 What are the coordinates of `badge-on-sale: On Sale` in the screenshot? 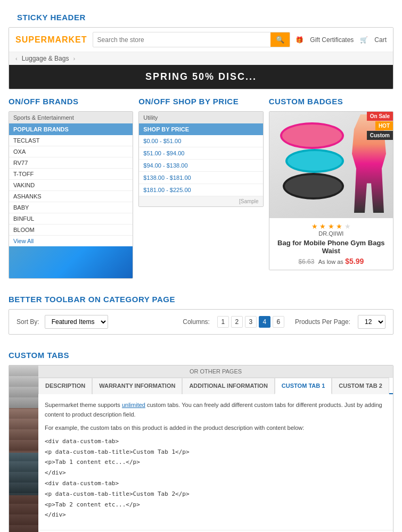 It's located at (380, 116).